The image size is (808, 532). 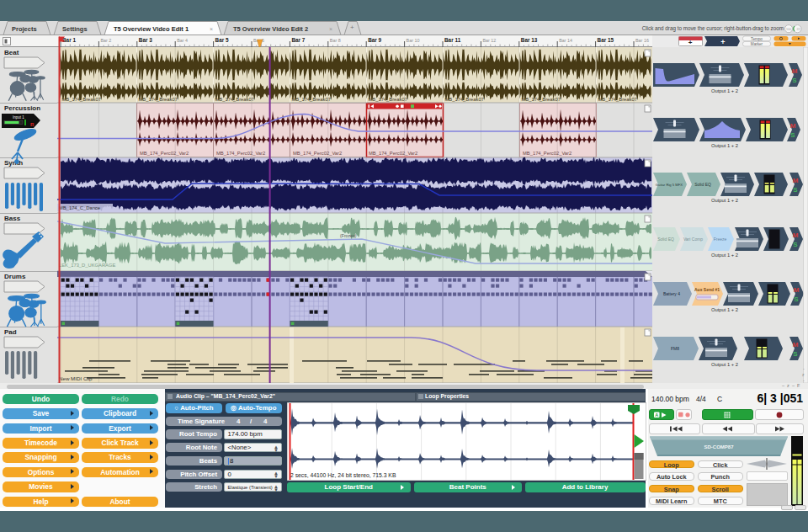 What do you see at coordinates (182, 40) in the screenshot?
I see `svg-text: Bar 4` at bounding box center [182, 40].